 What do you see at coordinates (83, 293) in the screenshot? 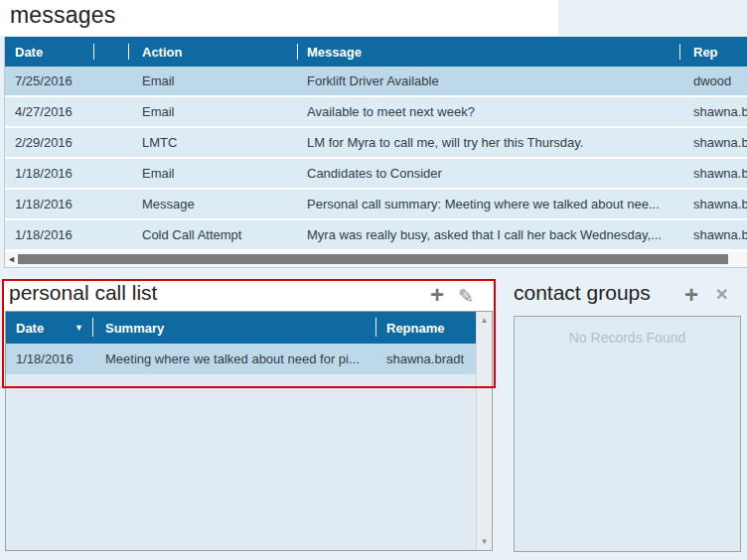
I see `personal-call-list-title: personal call list` at bounding box center [83, 293].